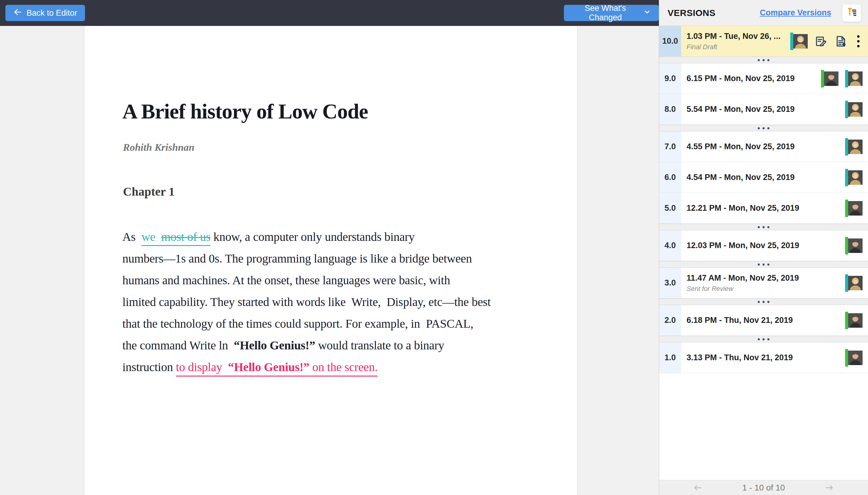 This screenshot has width=868, height=495. I want to click on paragraph-line: instruction to display “Hello Genius!” o…, so click(307, 367).